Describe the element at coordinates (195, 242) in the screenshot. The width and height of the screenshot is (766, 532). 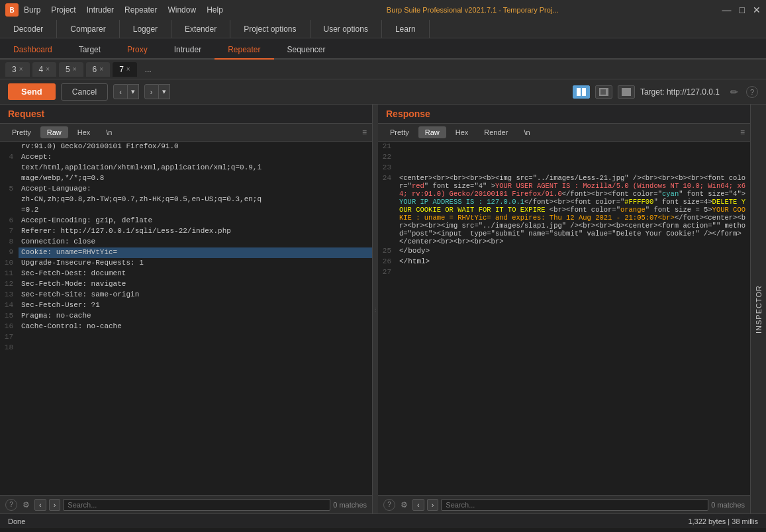
I see `line-content: Connection: close` at that location.